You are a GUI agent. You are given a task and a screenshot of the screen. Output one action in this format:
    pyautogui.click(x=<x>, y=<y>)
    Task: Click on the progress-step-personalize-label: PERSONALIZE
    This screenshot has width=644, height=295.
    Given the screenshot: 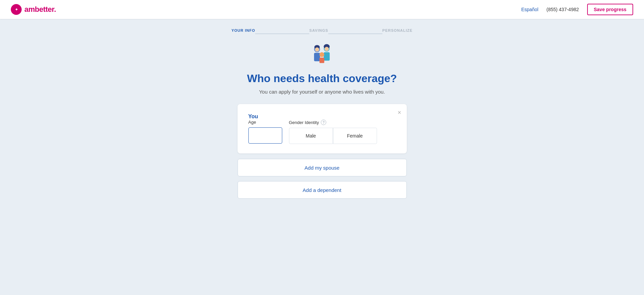 What is the action you would take?
    pyautogui.click(x=397, y=30)
    